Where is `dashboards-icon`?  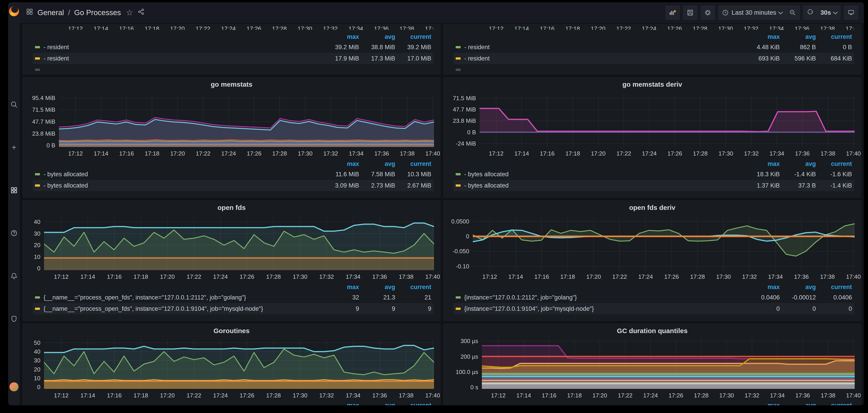 dashboards-icon is located at coordinates (14, 190).